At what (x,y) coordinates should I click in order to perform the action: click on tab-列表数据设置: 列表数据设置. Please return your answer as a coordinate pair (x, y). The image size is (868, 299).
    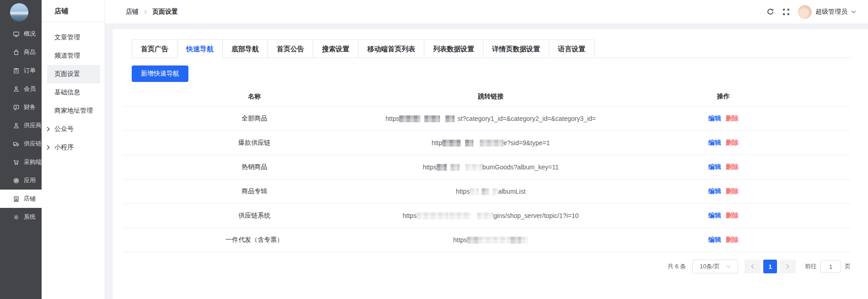
    Looking at the image, I should click on (454, 49).